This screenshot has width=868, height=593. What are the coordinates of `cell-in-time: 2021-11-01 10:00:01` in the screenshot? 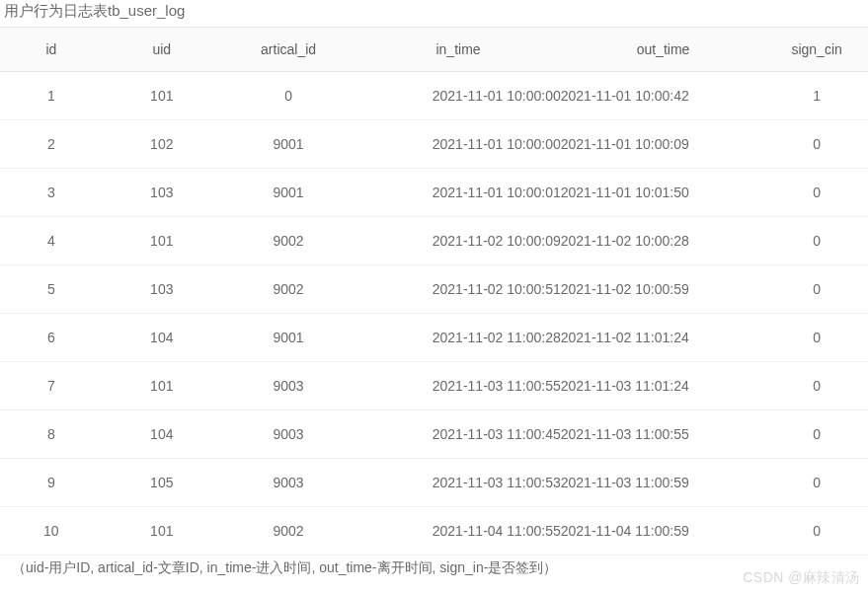 It's located at (458, 193).